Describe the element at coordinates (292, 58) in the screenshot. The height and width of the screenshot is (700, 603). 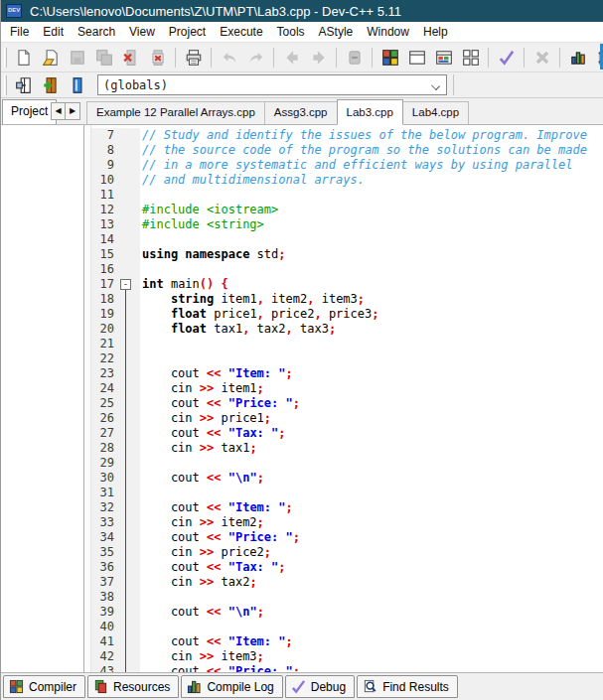
I see `back-button` at that location.